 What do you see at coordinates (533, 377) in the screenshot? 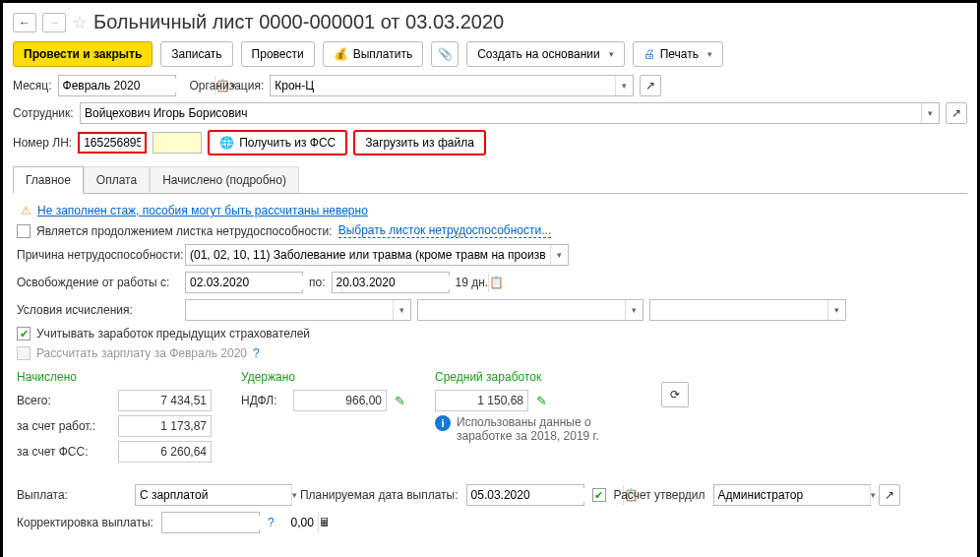
I see `avg-header: Средний заработок` at bounding box center [533, 377].